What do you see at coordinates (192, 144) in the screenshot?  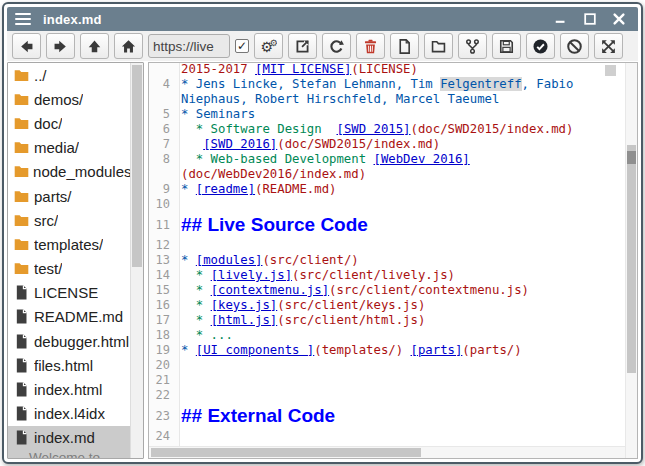 I see `token` at bounding box center [192, 144].